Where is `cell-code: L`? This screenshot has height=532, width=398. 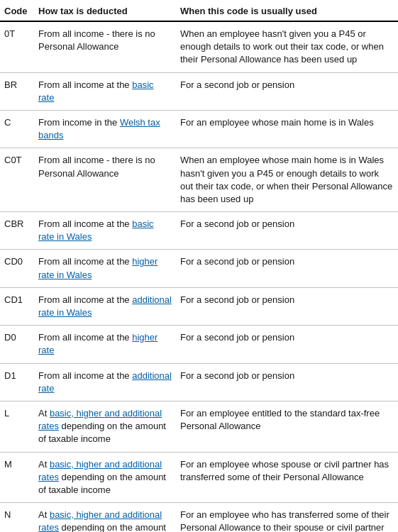 cell-code: L is located at coordinates (17, 426).